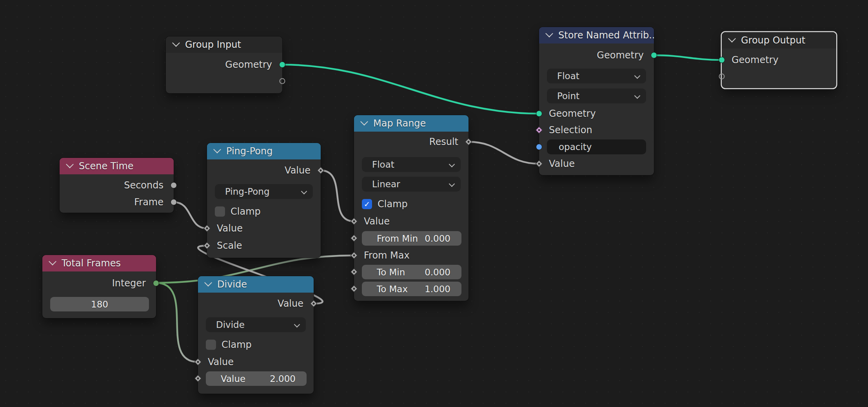  I want to click on node-title: Map Range, so click(399, 123).